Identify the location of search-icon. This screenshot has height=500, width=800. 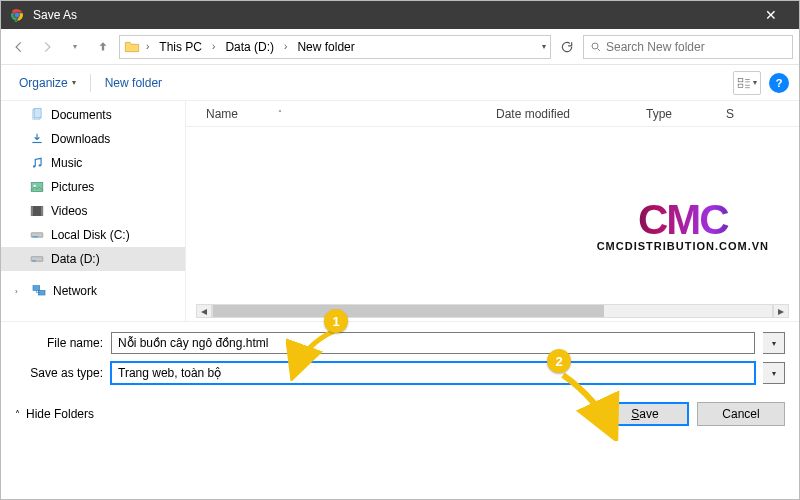
(596, 47).